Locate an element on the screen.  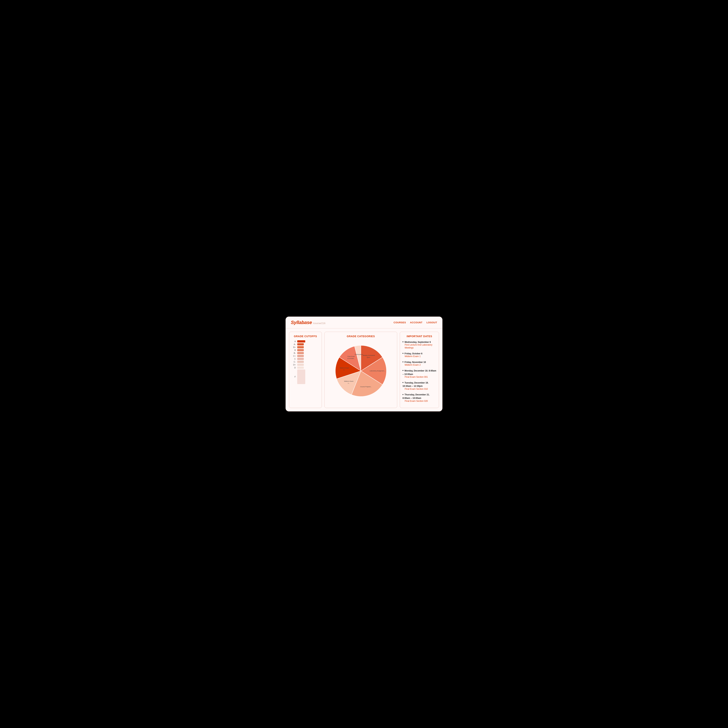
date-day-text: Thursday, December 21. 8:00am – 10:00am is located at coordinates (416, 396).